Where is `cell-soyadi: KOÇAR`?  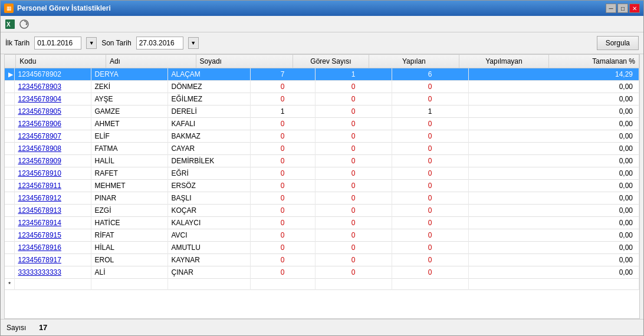 cell-soyadi: KOÇAR is located at coordinates (209, 211).